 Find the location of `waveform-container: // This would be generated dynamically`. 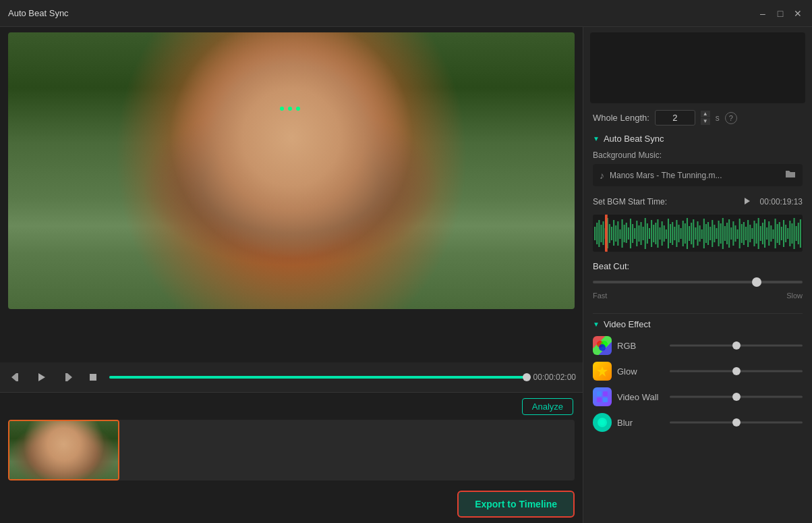

waveform-container: // This would be generated dynamically is located at coordinates (697, 233).